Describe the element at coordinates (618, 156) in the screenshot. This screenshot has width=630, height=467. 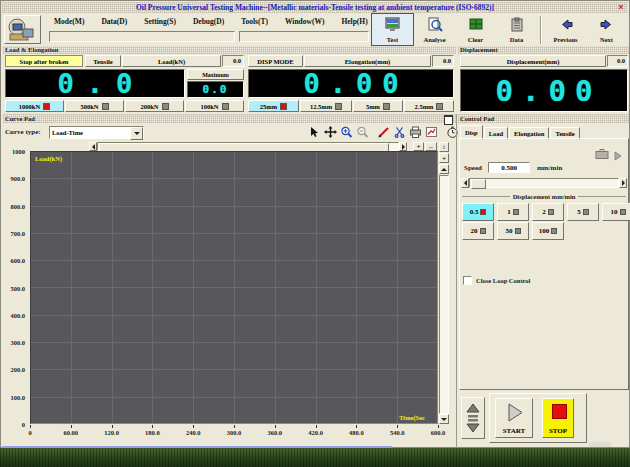
I see `run-icon` at that location.